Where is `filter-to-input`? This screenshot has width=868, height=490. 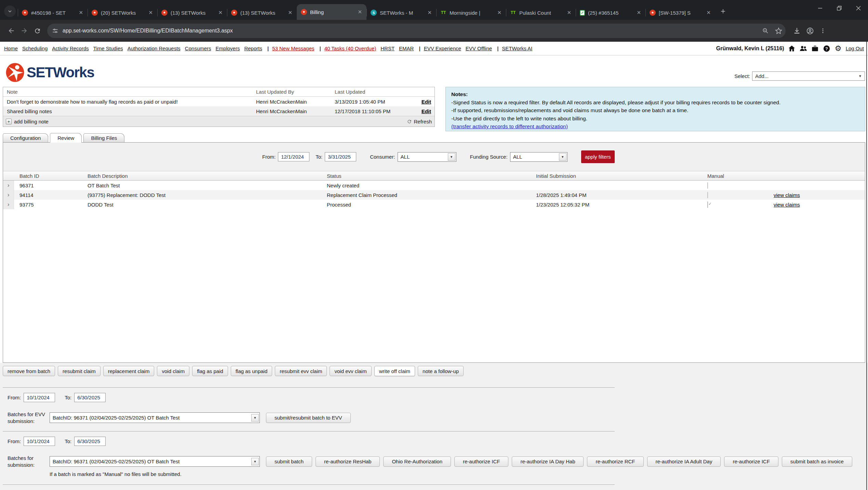 filter-to-input is located at coordinates (340, 157).